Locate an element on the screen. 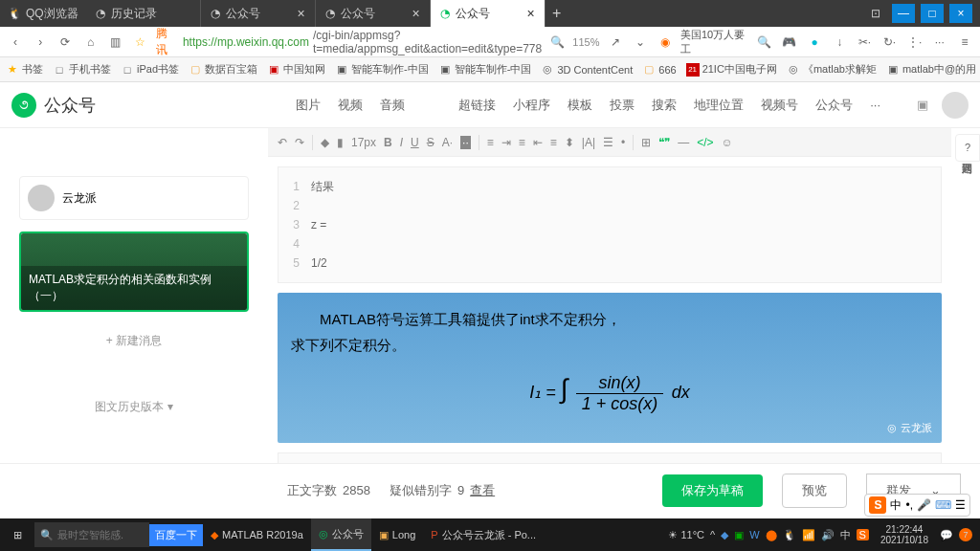  clock: 21:22:44 2021/10/18 is located at coordinates (904, 535).